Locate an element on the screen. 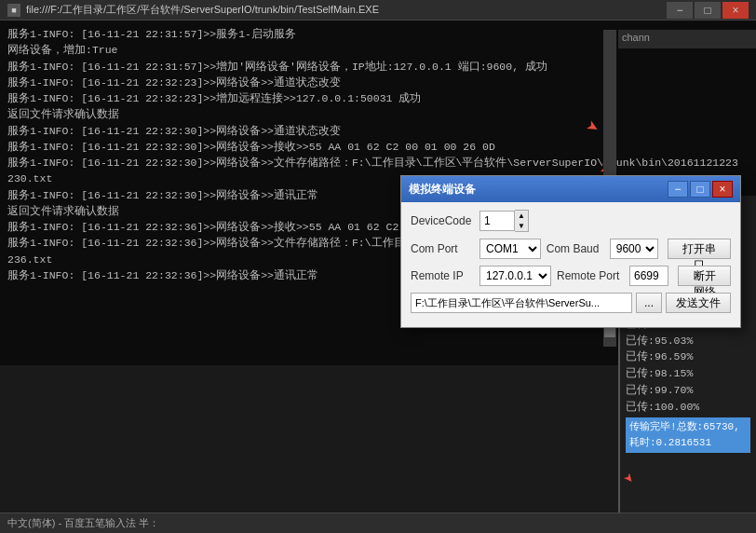 This screenshot has width=756, height=533. progress-line: 已传:95.03% is located at coordinates (688, 341).